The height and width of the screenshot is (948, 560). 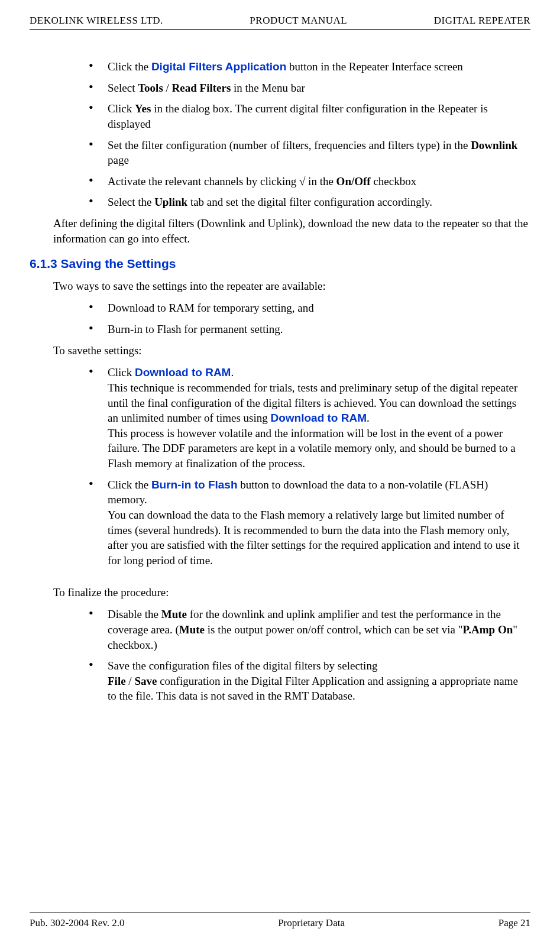 I want to click on paragraph: After defining the digital filters (Down…, so click(x=292, y=231).